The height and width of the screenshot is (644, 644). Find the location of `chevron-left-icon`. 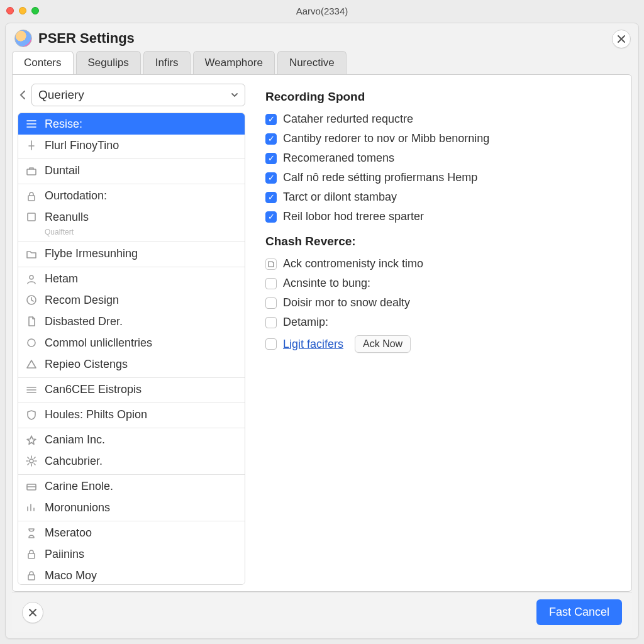

chevron-left-icon is located at coordinates (23, 95).